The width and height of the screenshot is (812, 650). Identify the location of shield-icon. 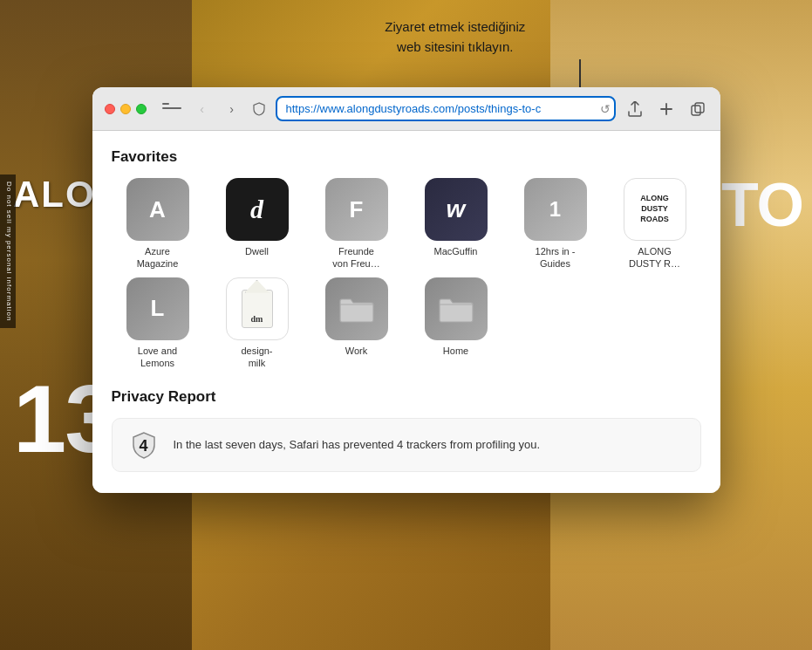
(259, 109).